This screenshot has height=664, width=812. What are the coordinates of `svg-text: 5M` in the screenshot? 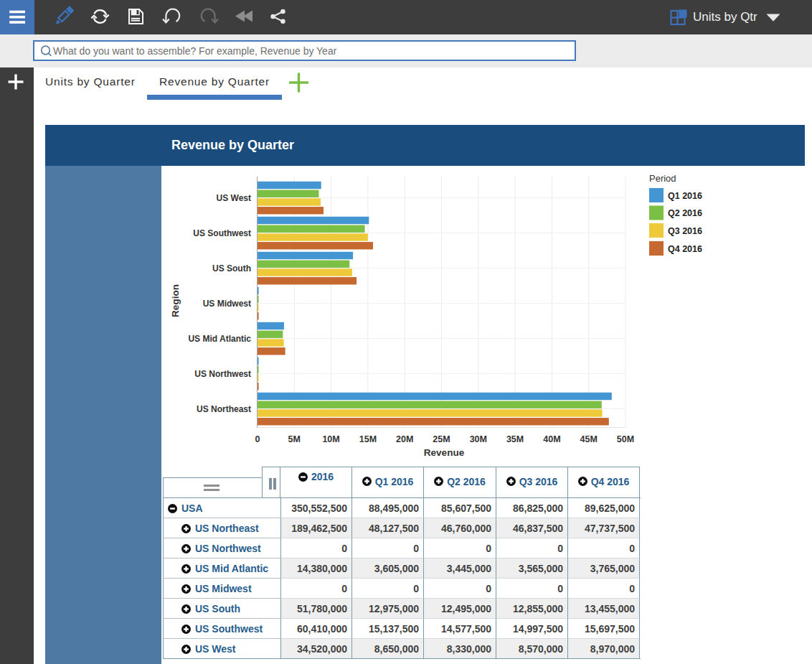 It's located at (294, 439).